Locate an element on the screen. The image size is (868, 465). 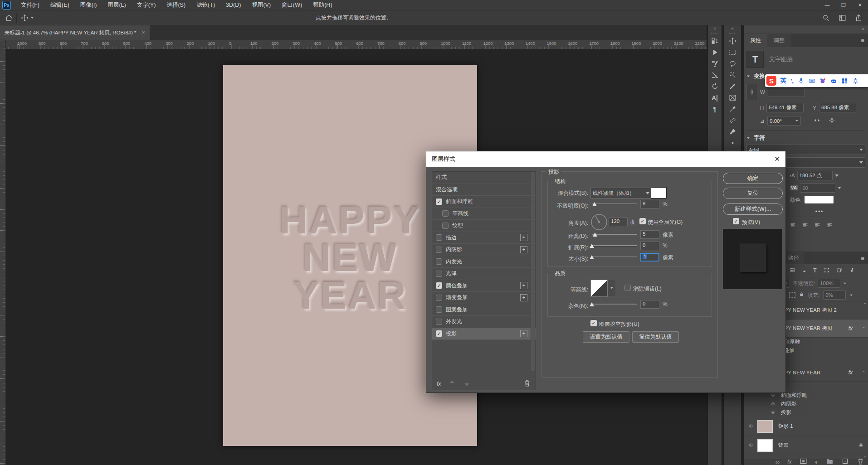
menu-视图(V): 视图(V) is located at coordinates (261, 5).